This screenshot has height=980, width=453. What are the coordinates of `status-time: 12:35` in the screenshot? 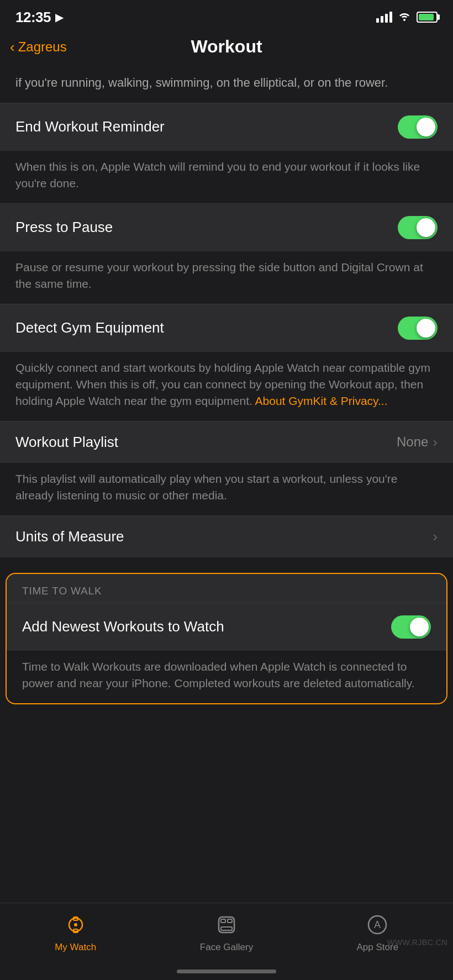 It's located at (33, 18).